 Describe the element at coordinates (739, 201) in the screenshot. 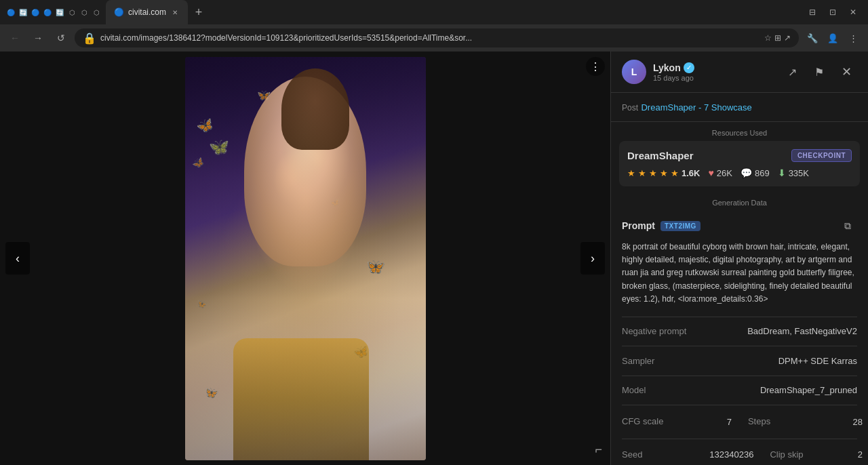

I see `generation-data-title: Generation Data` at that location.